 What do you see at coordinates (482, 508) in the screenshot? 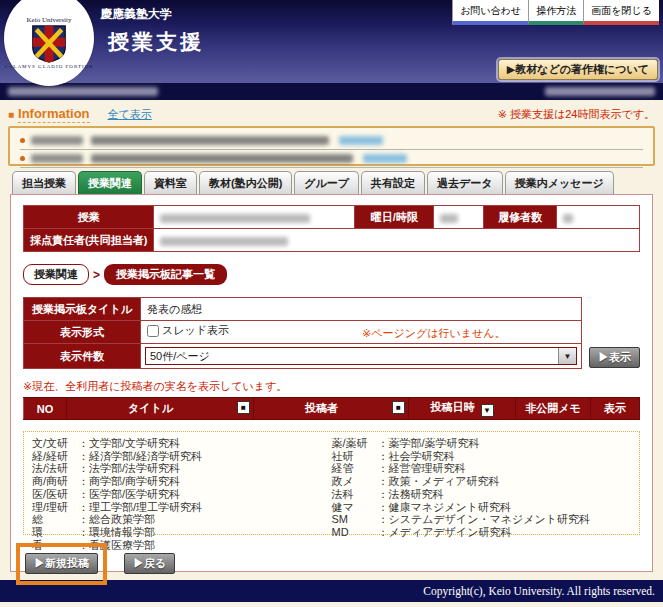
I see `legend-item: 健マ：健康マネジメント研究科` at bounding box center [482, 508].